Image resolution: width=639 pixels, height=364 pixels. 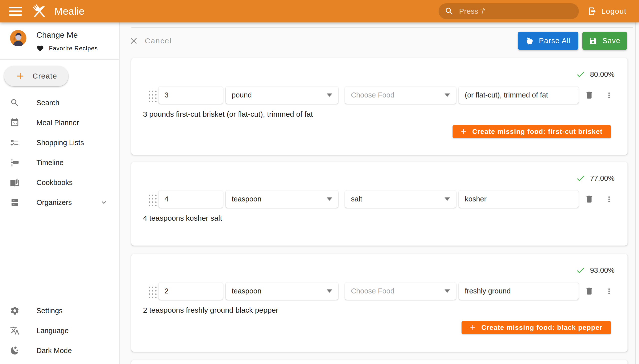 What do you see at coordinates (48, 103) in the screenshot?
I see `sidebar-item-label: Search` at bounding box center [48, 103].